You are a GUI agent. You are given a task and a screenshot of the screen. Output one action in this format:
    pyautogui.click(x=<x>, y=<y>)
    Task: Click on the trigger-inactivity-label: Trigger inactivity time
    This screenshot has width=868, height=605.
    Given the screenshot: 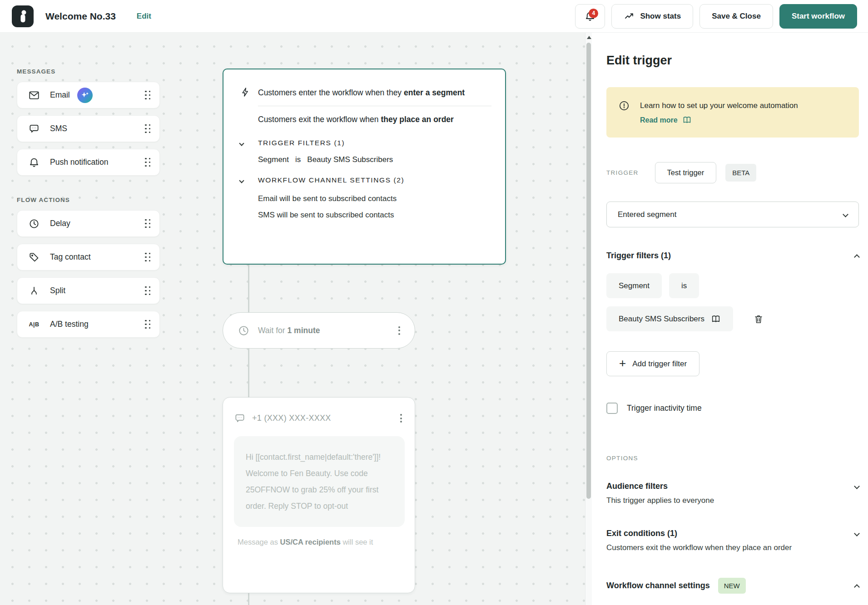 What is the action you would take?
    pyautogui.click(x=664, y=408)
    